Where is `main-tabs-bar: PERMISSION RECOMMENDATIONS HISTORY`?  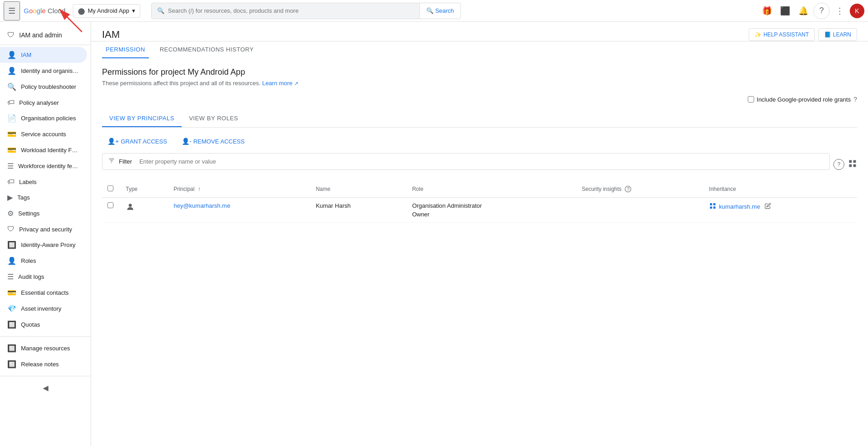
main-tabs-bar: PERMISSION RECOMMENDATIONS HISTORY is located at coordinates (480, 50).